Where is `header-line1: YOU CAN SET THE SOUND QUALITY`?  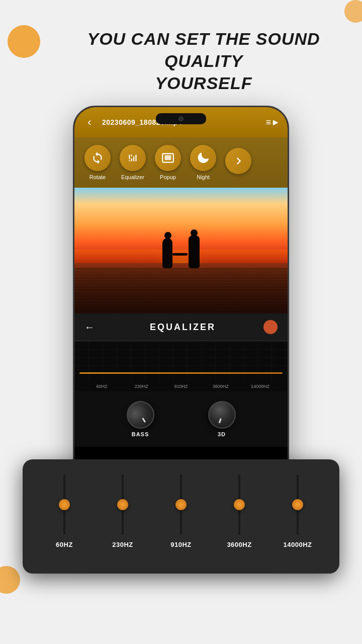
header-line1: YOU CAN SET THE SOUND QUALITY is located at coordinates (204, 50).